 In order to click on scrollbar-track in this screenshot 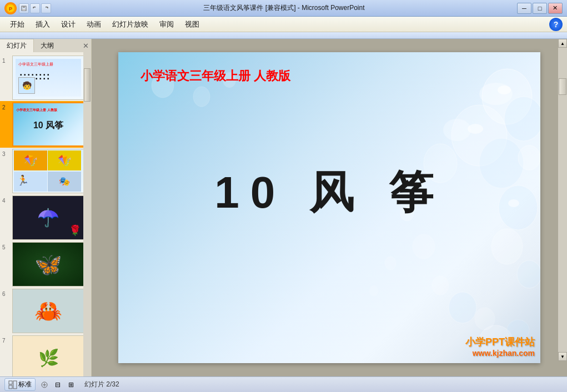, I will do `click(563, 200)`.